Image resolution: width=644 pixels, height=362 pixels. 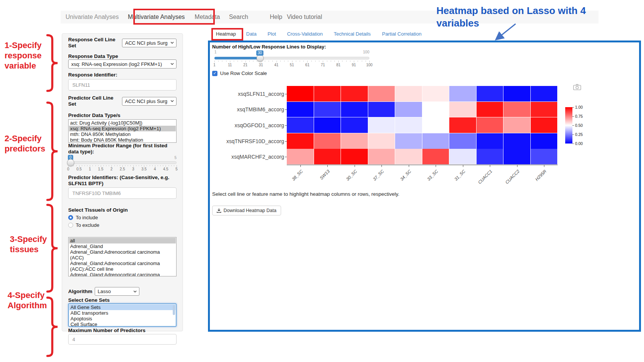 What do you see at coordinates (122, 339) in the screenshot?
I see `max-predictors-input` at bounding box center [122, 339].